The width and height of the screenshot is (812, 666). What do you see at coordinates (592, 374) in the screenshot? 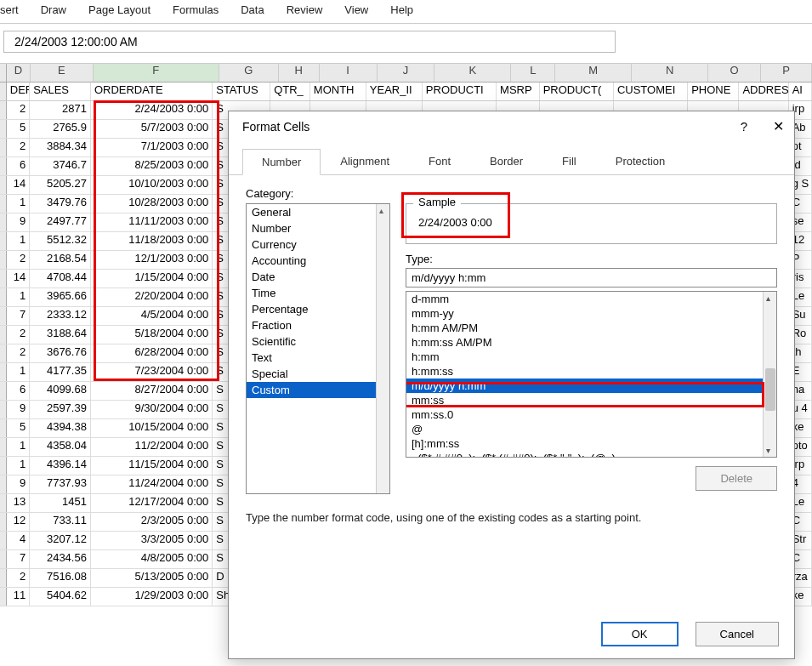
I see `type-listbox: d-mmmmmm-yyh:mm AM/PMh:mm:ss AM/PMh:mmh:…` at bounding box center [592, 374].